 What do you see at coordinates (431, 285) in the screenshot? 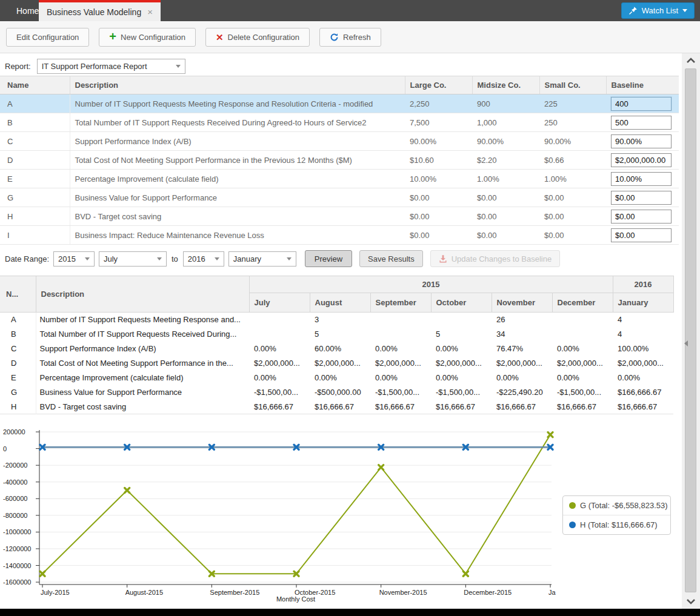
I see `year-group-2015: 2015` at bounding box center [431, 285].